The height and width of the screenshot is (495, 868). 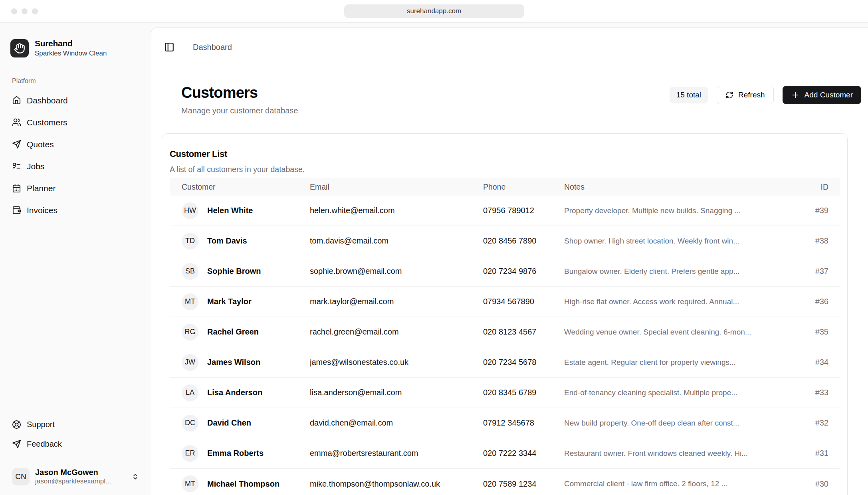 What do you see at coordinates (505, 362) in the screenshot?
I see `table-row: JW James Wilson james@wilsonestates.co.u…` at bounding box center [505, 362].